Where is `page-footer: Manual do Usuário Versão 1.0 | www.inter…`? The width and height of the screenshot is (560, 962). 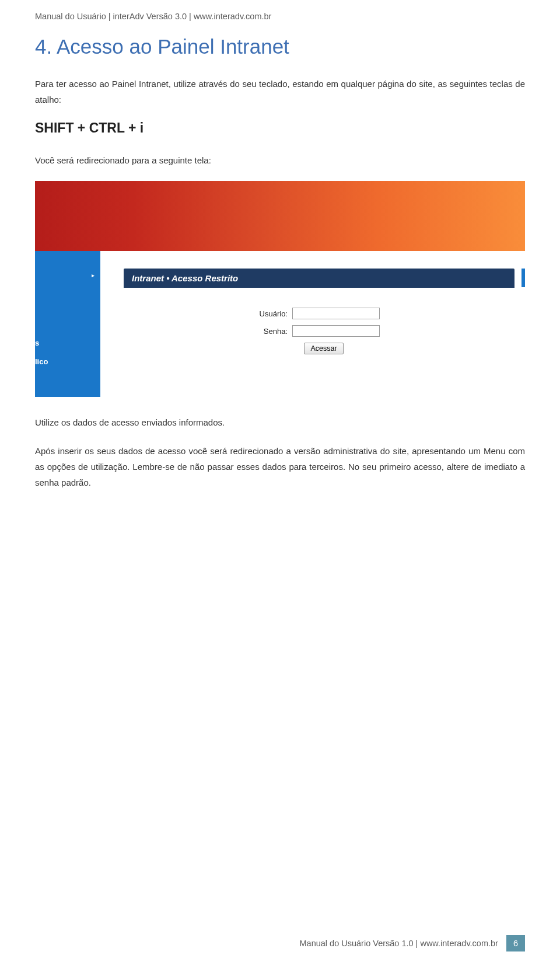
page-footer: Manual do Usuário Versão 1.0 | www.inter… is located at coordinates (412, 943).